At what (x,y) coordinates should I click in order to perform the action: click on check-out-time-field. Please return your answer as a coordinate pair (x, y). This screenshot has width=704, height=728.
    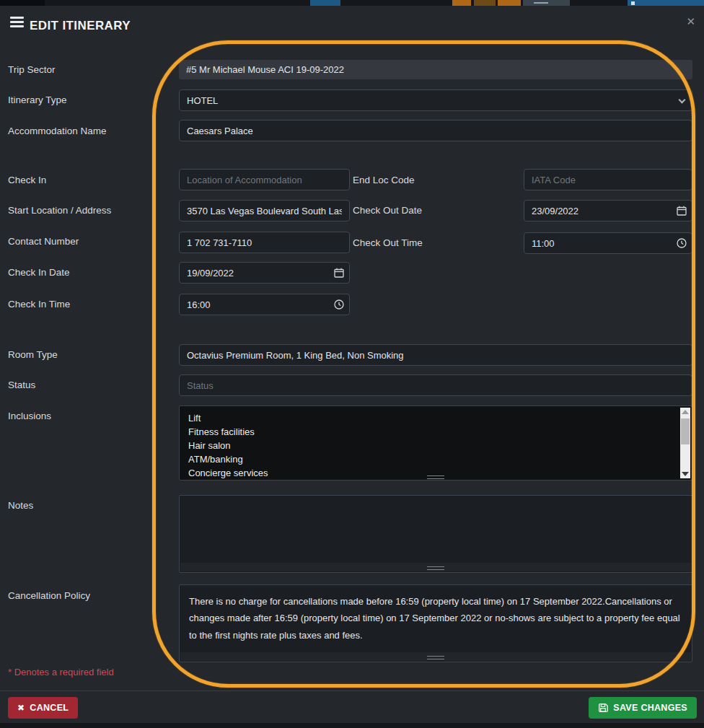
    Looking at the image, I should click on (608, 243).